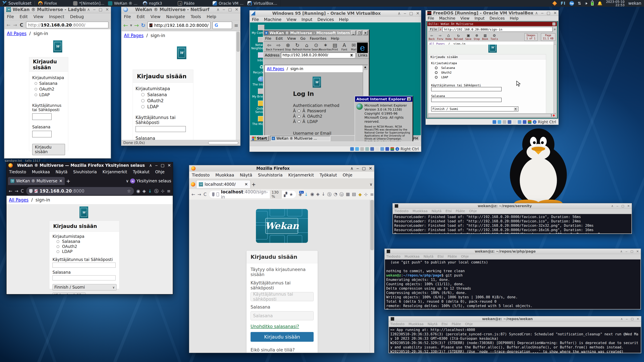  What do you see at coordinates (336, 194) in the screenshot?
I see `toolbar-extension-icon: ◔` at bounding box center [336, 194].